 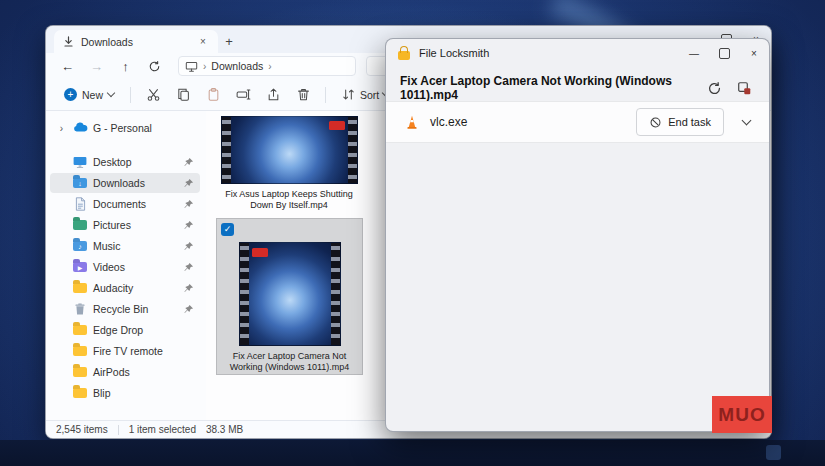 What do you see at coordinates (125, 330) in the screenshot?
I see `sidebar-item-edge-drop: Edge Drop` at bounding box center [125, 330].